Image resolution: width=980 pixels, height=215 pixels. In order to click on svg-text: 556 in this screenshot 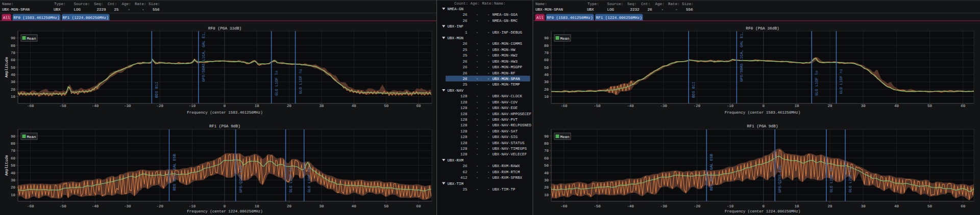, I will do `click(690, 10)`.